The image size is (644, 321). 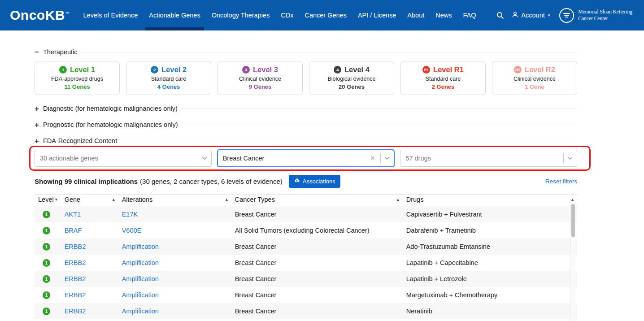 What do you see at coordinates (175, 214) in the screenshot?
I see `alterations-cell: E17K` at bounding box center [175, 214].